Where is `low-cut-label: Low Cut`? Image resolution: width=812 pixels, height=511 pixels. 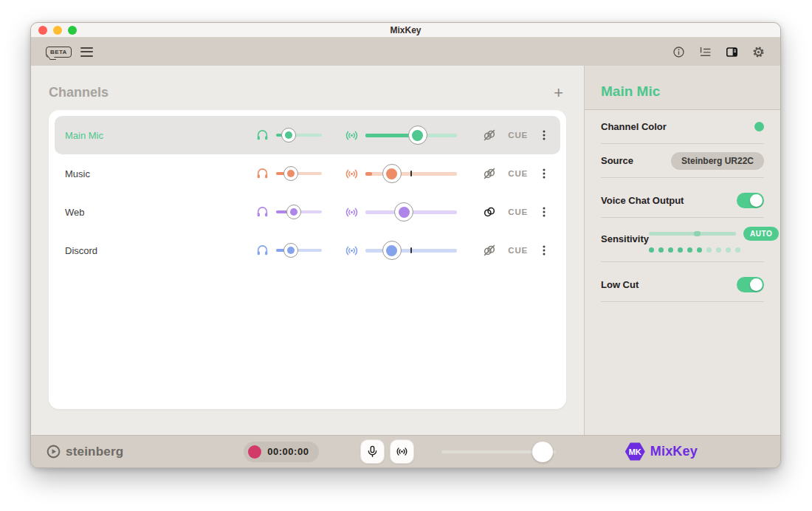
low-cut-label: Low Cut is located at coordinates (620, 285).